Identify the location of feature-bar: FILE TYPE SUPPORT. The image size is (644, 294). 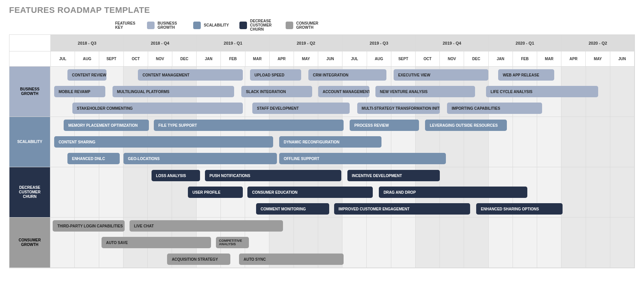
(249, 125).